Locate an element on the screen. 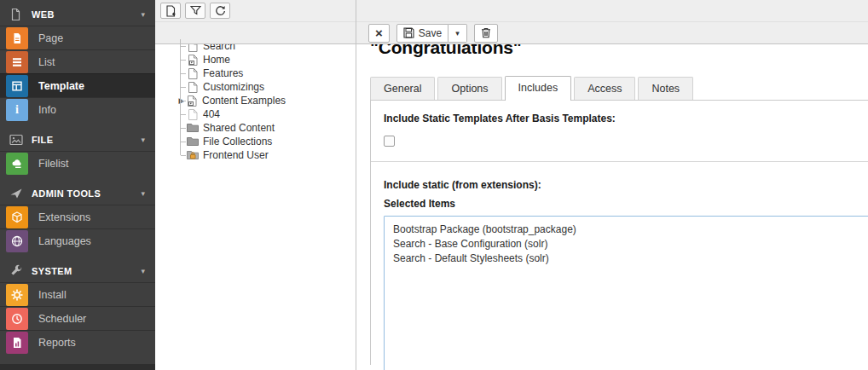  refresh-button is located at coordinates (220, 10).